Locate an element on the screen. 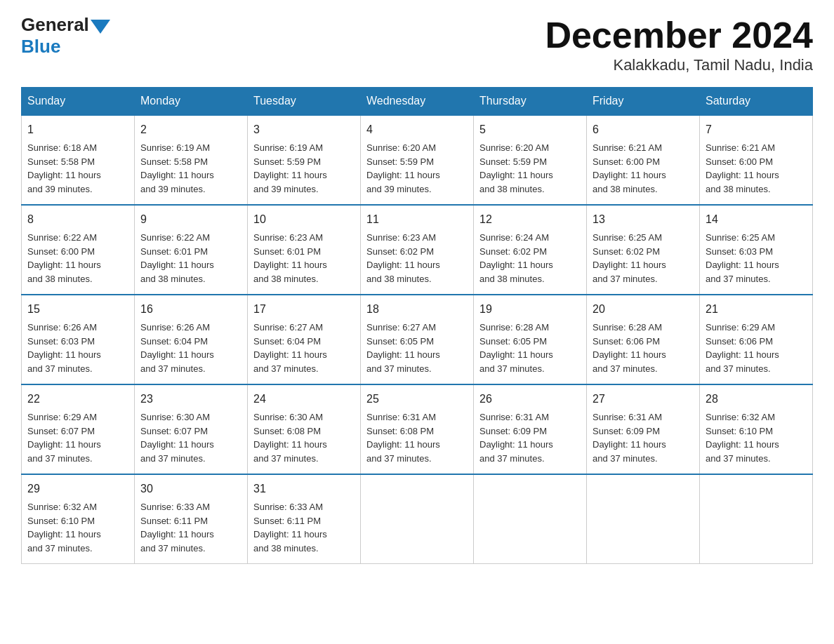  day-number: 20 is located at coordinates (643, 309).